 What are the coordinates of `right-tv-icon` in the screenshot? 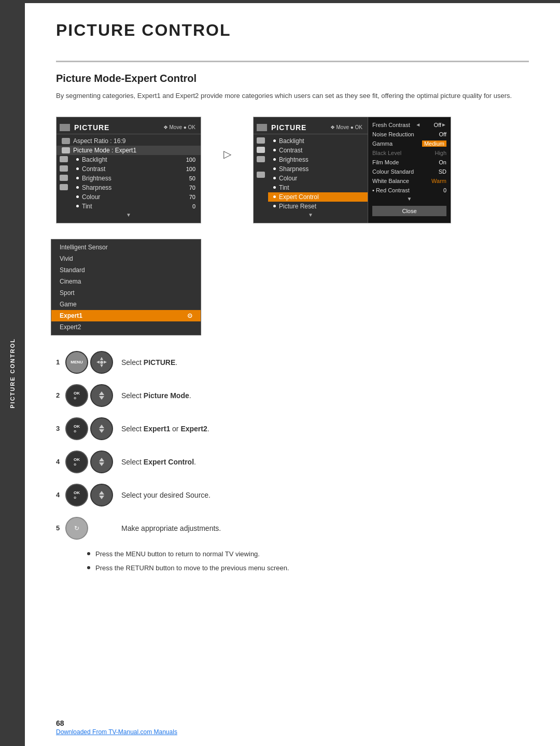 It's located at (262, 128).